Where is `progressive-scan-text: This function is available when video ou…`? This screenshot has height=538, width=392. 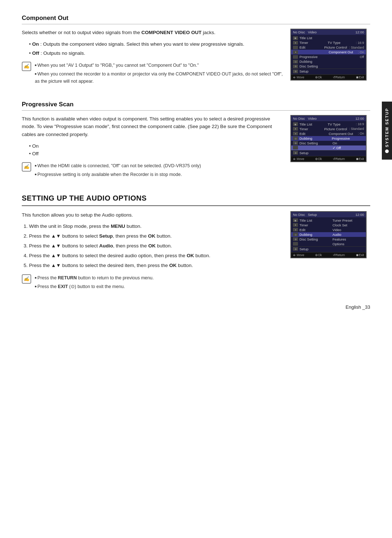 progressive-scan-text: This function is available when video ou… is located at coordinates (152, 149).